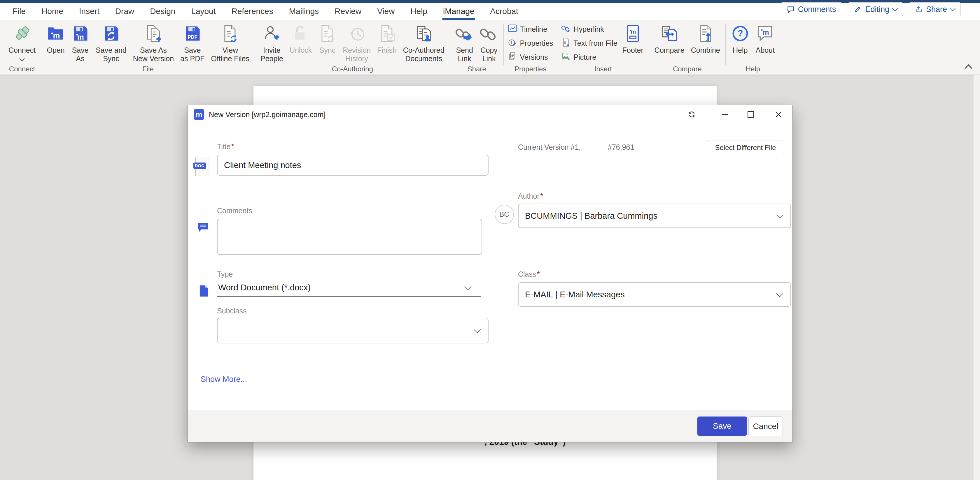 This screenshot has width=980, height=480. Describe the element at coordinates (272, 59) in the screenshot. I see `button-label: People` at that location.